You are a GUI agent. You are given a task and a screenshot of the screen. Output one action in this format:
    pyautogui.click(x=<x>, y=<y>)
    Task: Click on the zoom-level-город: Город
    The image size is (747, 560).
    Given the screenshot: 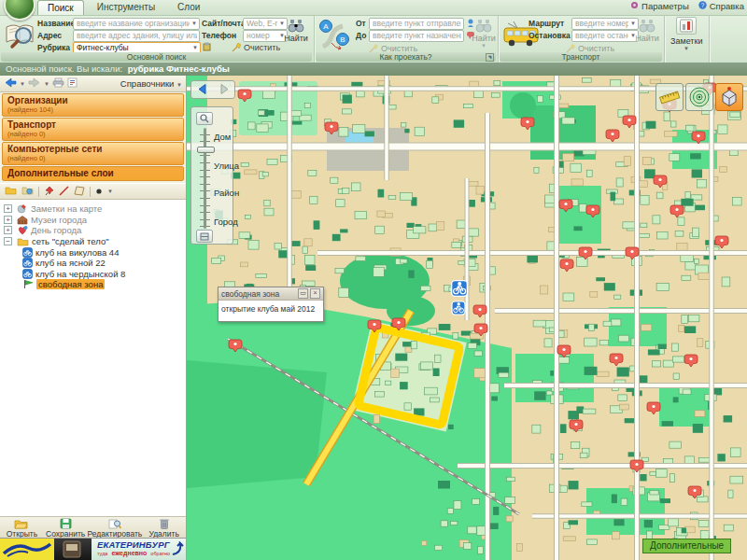 What is the action you would take?
    pyautogui.click(x=226, y=222)
    